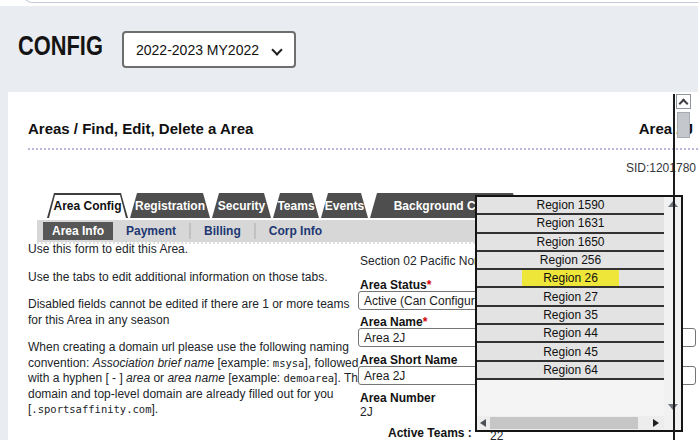 This screenshot has width=698, height=440. I want to click on scroll-up-button, so click(684, 102).